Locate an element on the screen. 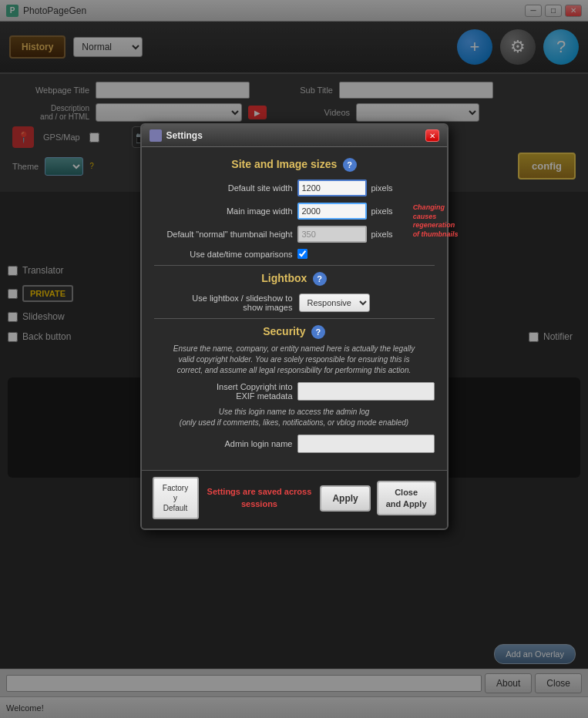  copyright-label: Insert Copyright intoEXIF metadata is located at coordinates (223, 391).